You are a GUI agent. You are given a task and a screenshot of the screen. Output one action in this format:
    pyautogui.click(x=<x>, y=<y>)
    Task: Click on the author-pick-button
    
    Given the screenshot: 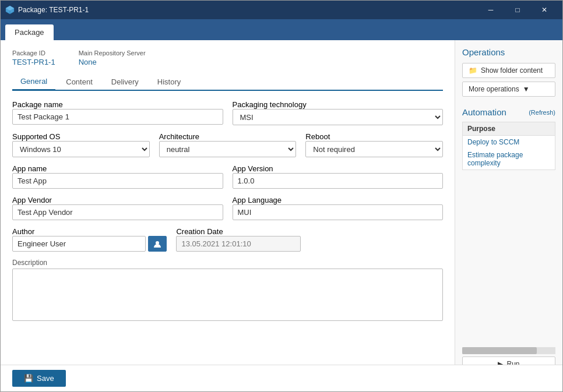 What is the action you would take?
    pyautogui.click(x=157, y=243)
    